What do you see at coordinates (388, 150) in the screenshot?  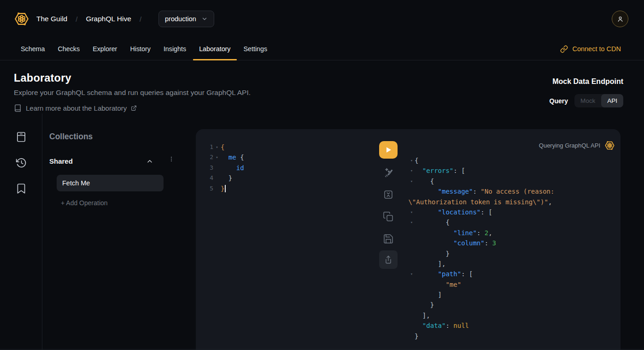 I see `execute-query-button` at bounding box center [388, 150].